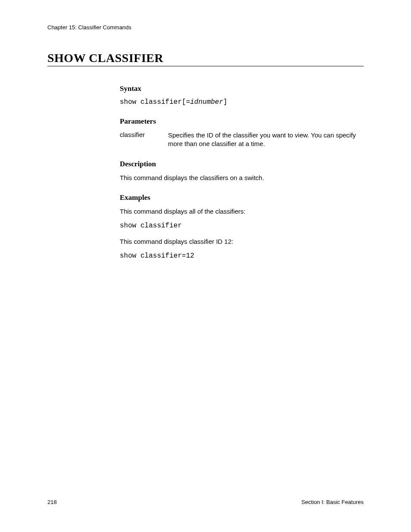 This screenshot has width=411, height=532. What do you see at coordinates (240, 212) in the screenshot?
I see `example-text: This command displays all of the classif…` at bounding box center [240, 212].